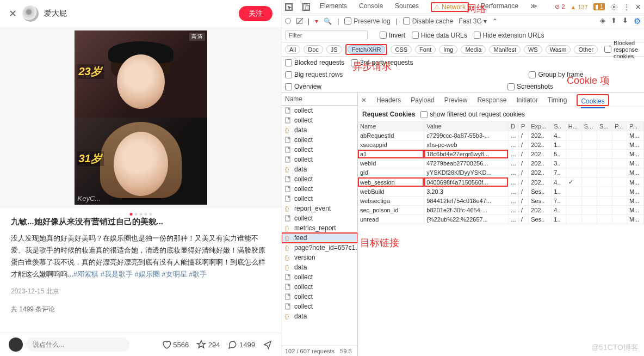 Image resolution: width=644 pixels, height=356 pixels. I want to click on wifi-icon: ⌃, so click(495, 21).